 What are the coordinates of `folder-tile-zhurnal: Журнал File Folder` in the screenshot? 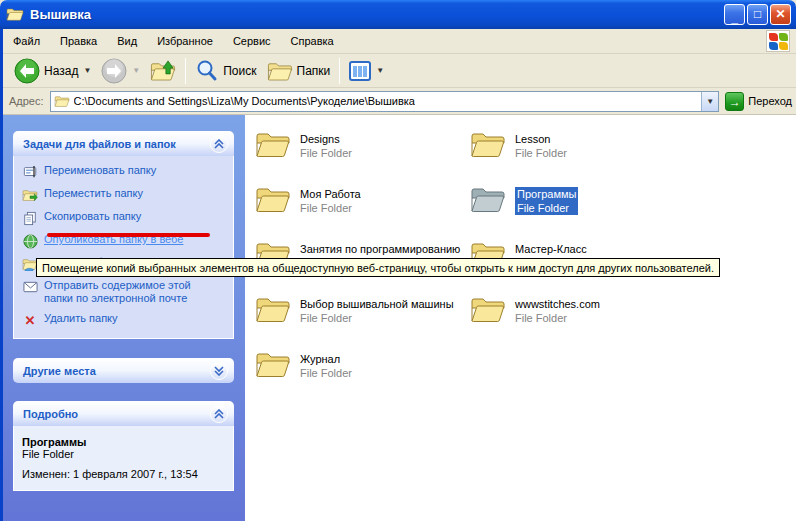 It's located at (362, 378).